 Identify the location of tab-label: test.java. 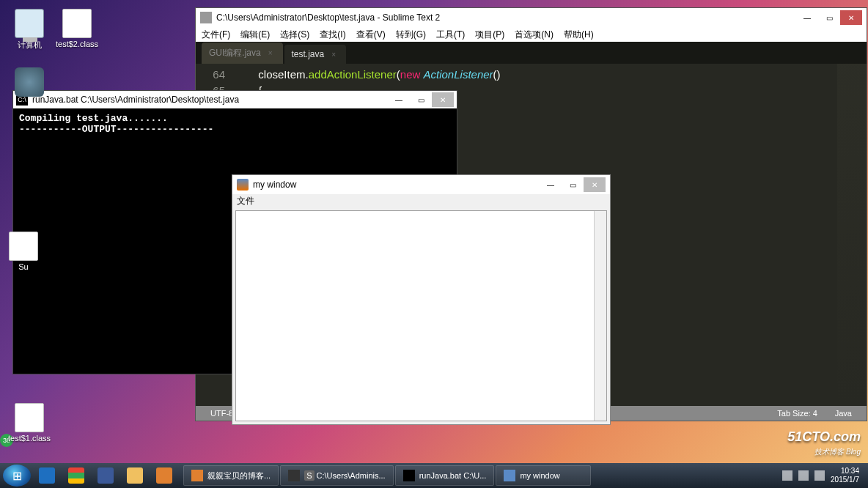
(308, 54).